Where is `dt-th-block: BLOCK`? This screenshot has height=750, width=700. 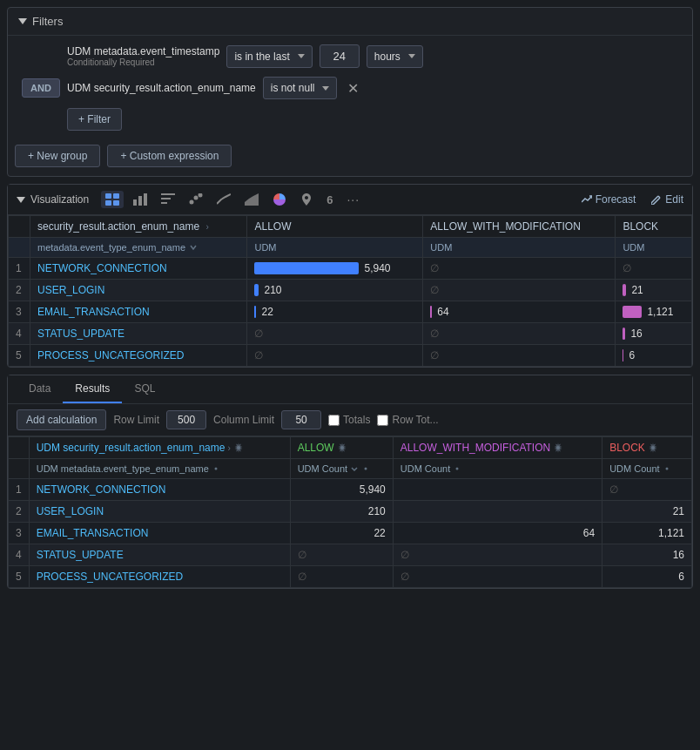
dt-th-block: BLOCK is located at coordinates (648, 448).